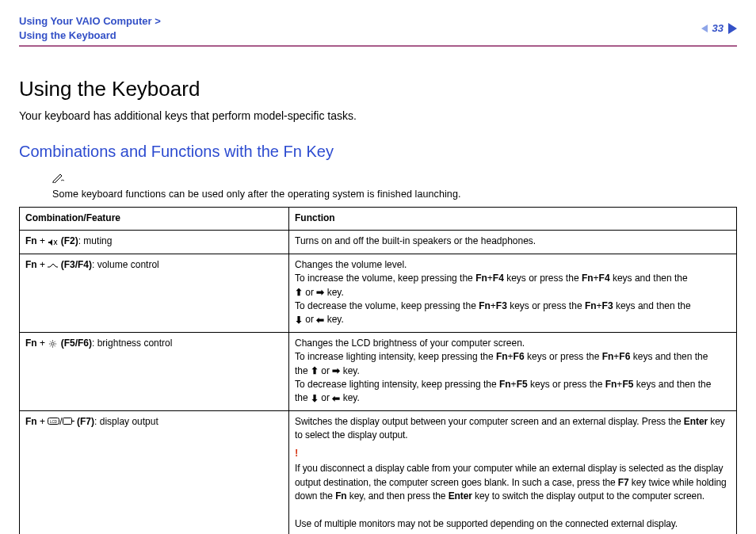 The height and width of the screenshot is (534, 756). Describe the element at coordinates (379, 371) in the screenshot. I see `table-row: Fn + (F5/F6): brightness control Changes…` at that location.